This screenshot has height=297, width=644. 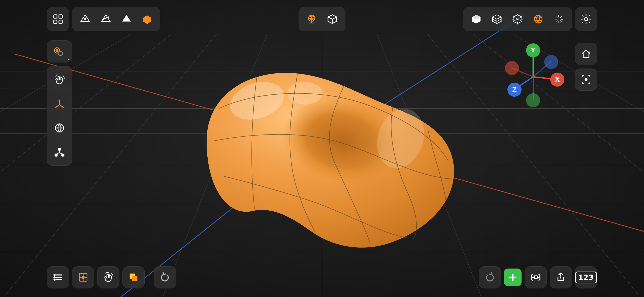 What do you see at coordinates (536, 277) in the screenshot?
I see `command-button` at bounding box center [536, 277].